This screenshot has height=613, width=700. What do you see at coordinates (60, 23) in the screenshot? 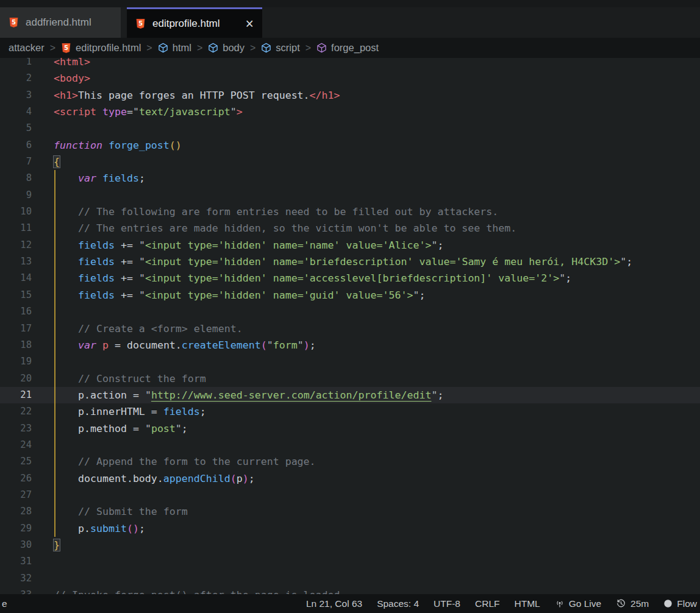
I see `tab-addfriend-html: 5addfriend.html` at bounding box center [60, 23].